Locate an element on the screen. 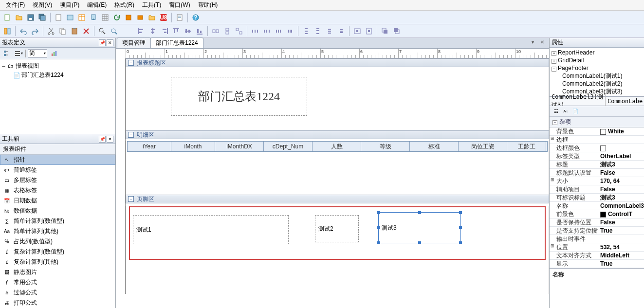 Image resolution: width=644 pixels, height=308 pixels. prop-row: 是否支持定位搜索True is located at coordinates (597, 231).